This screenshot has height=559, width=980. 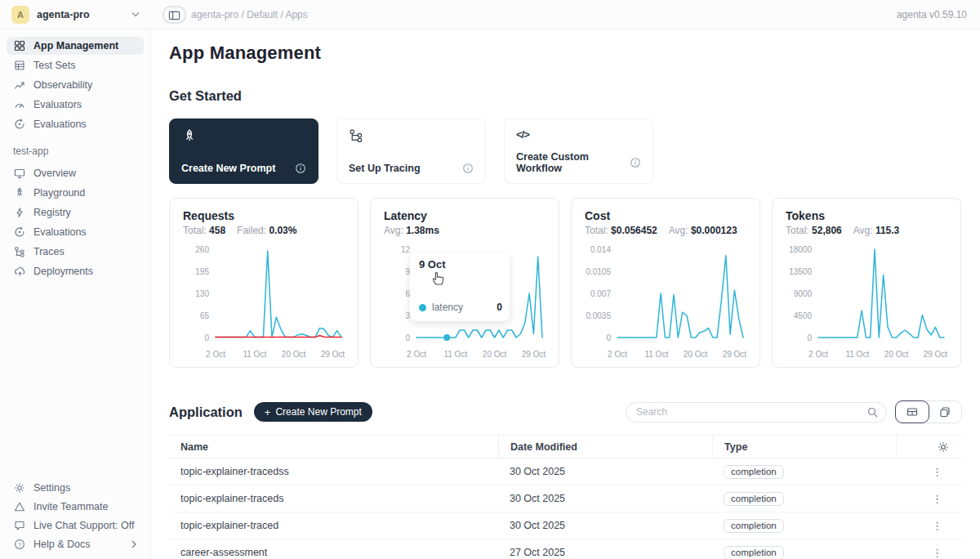 What do you see at coordinates (175, 15) in the screenshot?
I see `sidebar-toggle-button` at bounding box center [175, 15].